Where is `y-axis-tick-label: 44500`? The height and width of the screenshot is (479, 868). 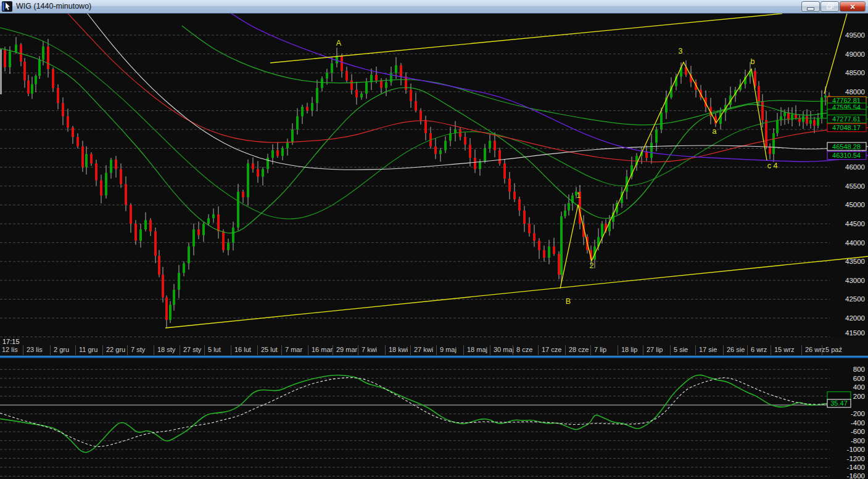 y-axis-tick-label: 44500 is located at coordinates (855, 224).